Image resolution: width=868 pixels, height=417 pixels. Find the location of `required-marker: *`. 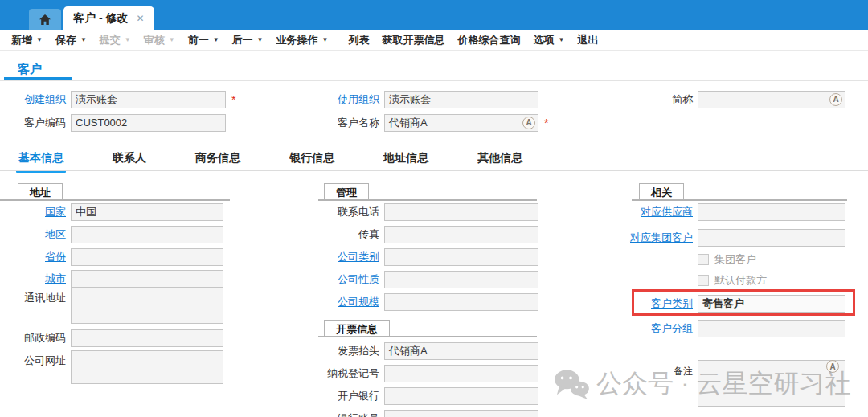

required-marker: * is located at coordinates (233, 100).